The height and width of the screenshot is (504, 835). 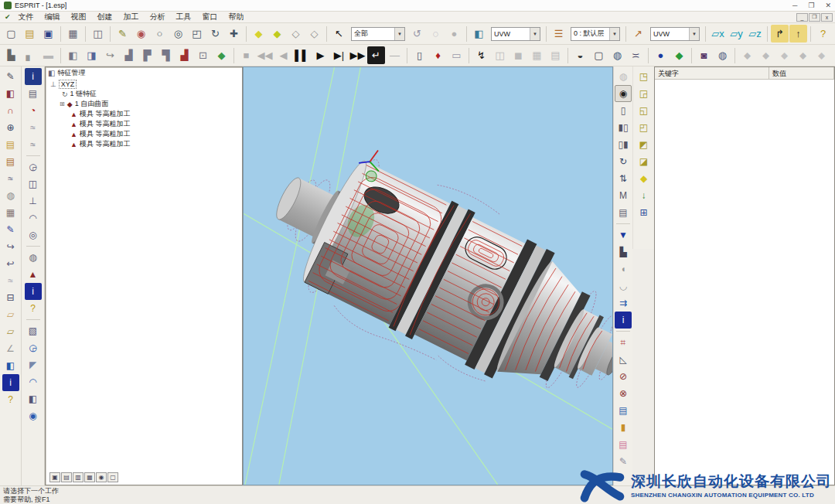 I want to click on cylinder-pair1-button: ▮▯, so click(x=623, y=128).